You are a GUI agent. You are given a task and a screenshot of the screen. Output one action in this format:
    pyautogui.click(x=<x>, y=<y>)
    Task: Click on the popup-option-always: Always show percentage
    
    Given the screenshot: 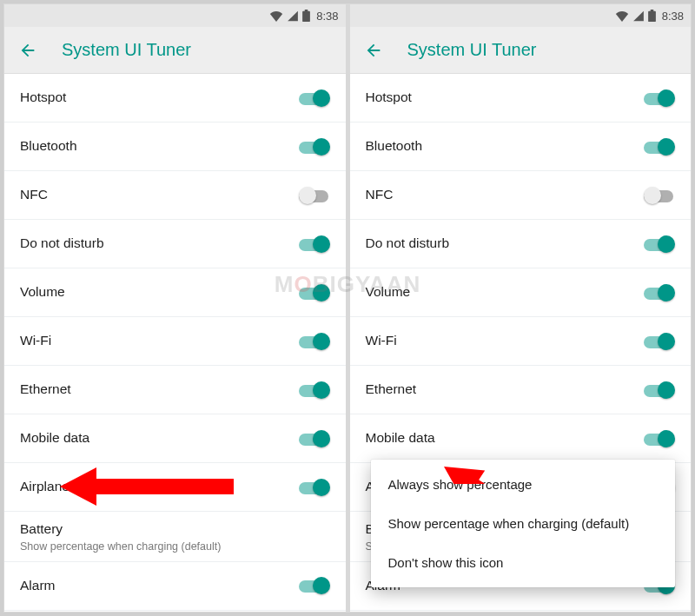 What is the action you would take?
    pyautogui.click(x=523, y=485)
    